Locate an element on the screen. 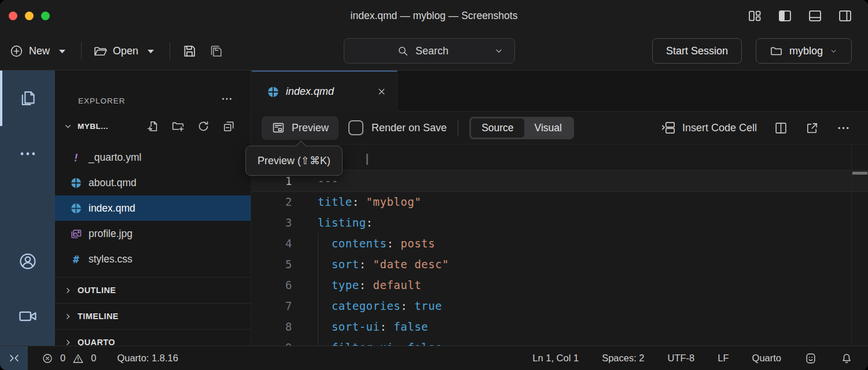  save-all-button is located at coordinates (216, 51).